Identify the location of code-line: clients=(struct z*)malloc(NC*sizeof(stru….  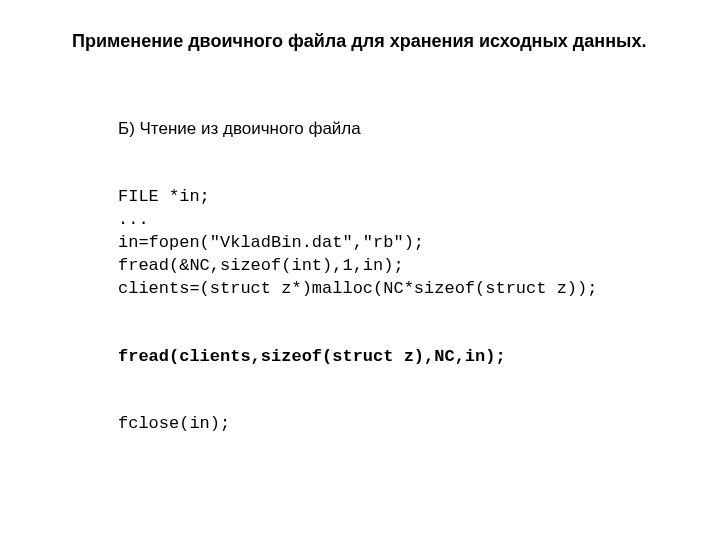
(358, 288).